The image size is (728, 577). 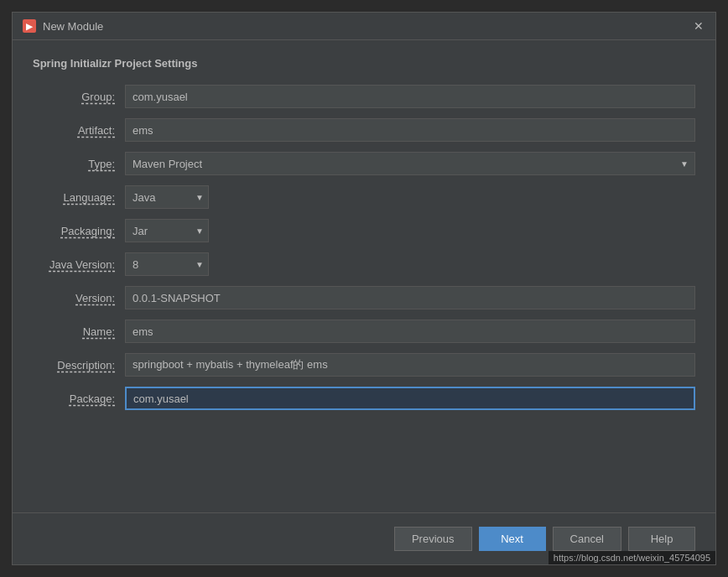 What do you see at coordinates (410, 331) in the screenshot?
I see `name-input` at bounding box center [410, 331].